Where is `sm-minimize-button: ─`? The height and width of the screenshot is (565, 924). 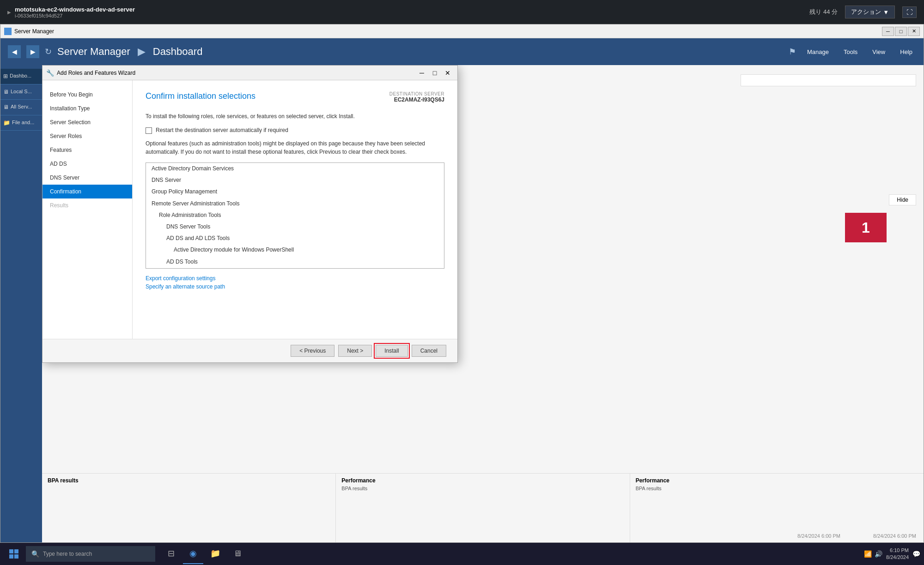 sm-minimize-button: ─ is located at coordinates (888, 31).